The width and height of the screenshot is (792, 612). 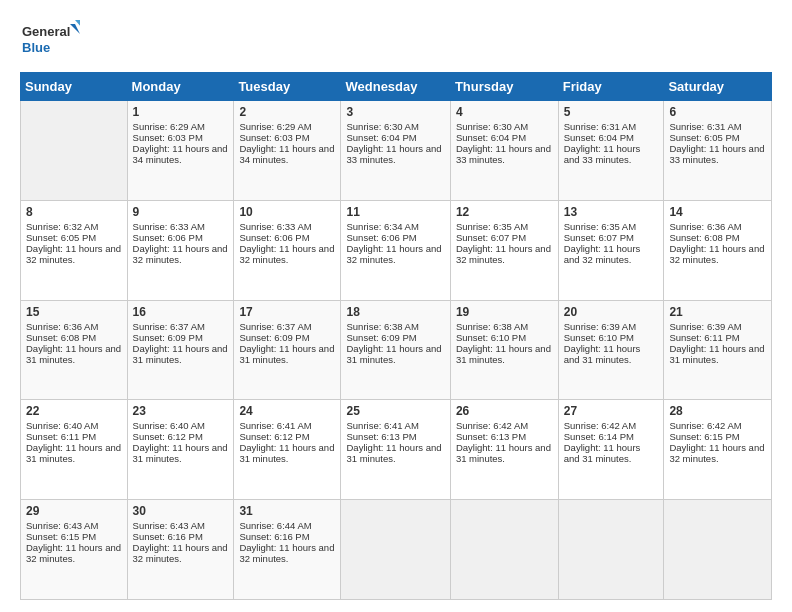 What do you see at coordinates (599, 338) in the screenshot?
I see `sunset-text: Sunset: 6:10 PM` at bounding box center [599, 338].